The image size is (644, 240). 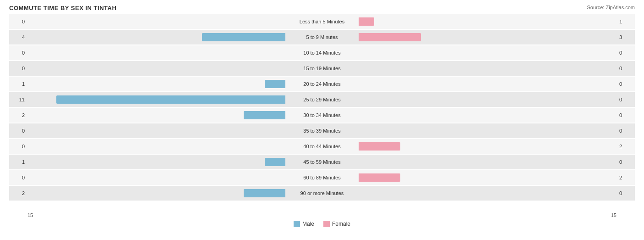 I want to click on chart-row: 2 30 to 34 Minutes 0, so click(x=322, y=115).